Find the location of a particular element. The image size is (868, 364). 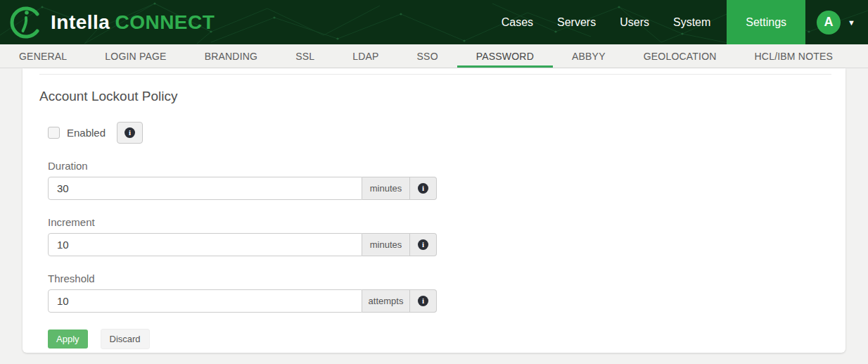

tab-ssl: SSL is located at coordinates (305, 56).